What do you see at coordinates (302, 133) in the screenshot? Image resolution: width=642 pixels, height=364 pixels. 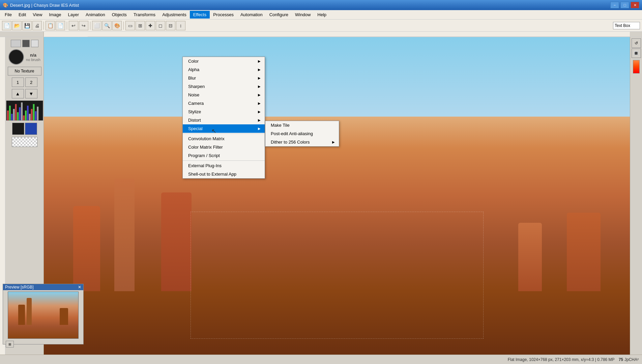 I see `menu-post-edit-aa: Post-edit Anti-aliasing` at bounding box center [302, 133].